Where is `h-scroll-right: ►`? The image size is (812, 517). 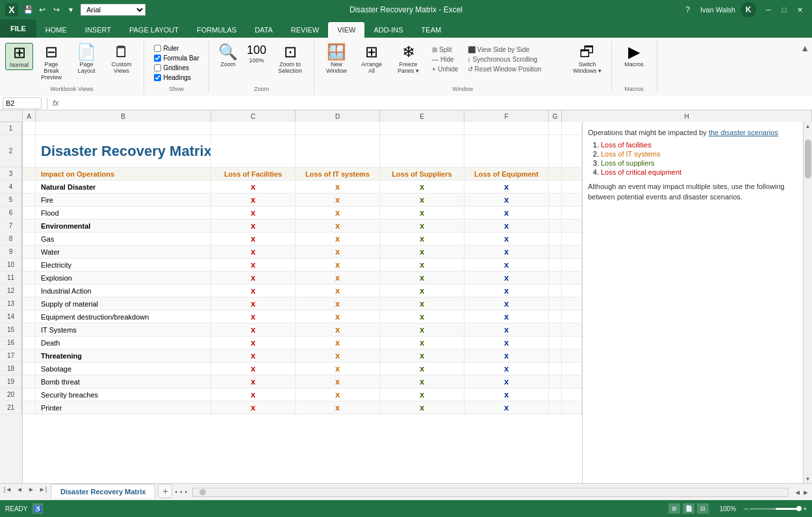
h-scroll-right: ► is located at coordinates (806, 492).